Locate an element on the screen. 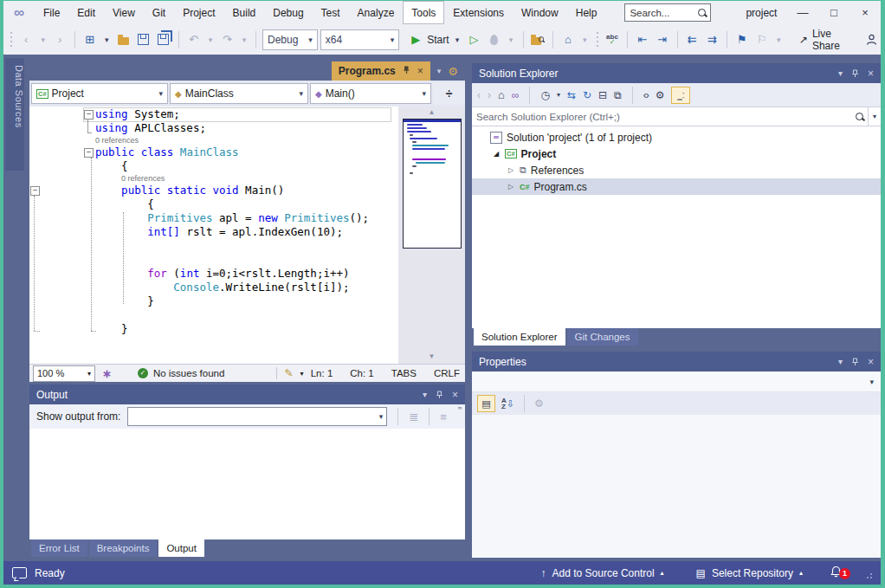 The image size is (885, 588). search-options-dropdown: ▾ is located at coordinates (875, 116).